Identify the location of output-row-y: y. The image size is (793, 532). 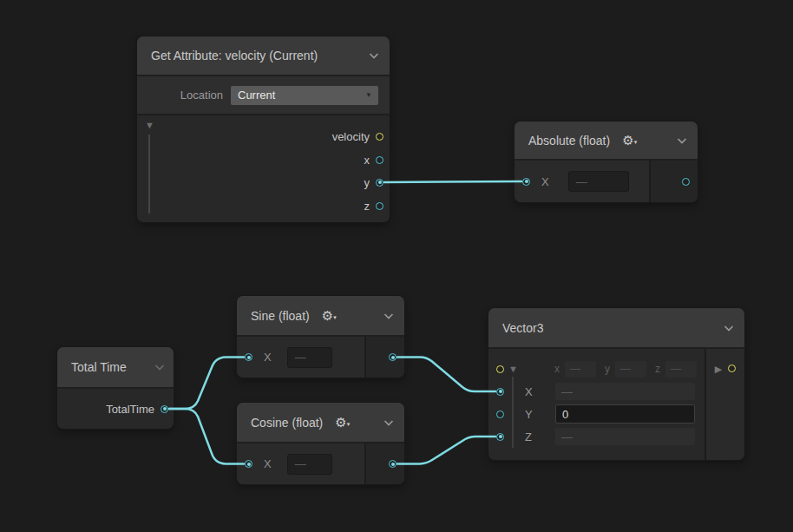
(375, 182).